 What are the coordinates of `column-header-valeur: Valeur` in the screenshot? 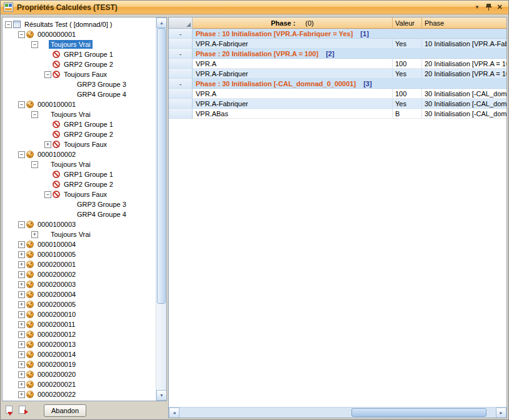 It's located at (408, 23).